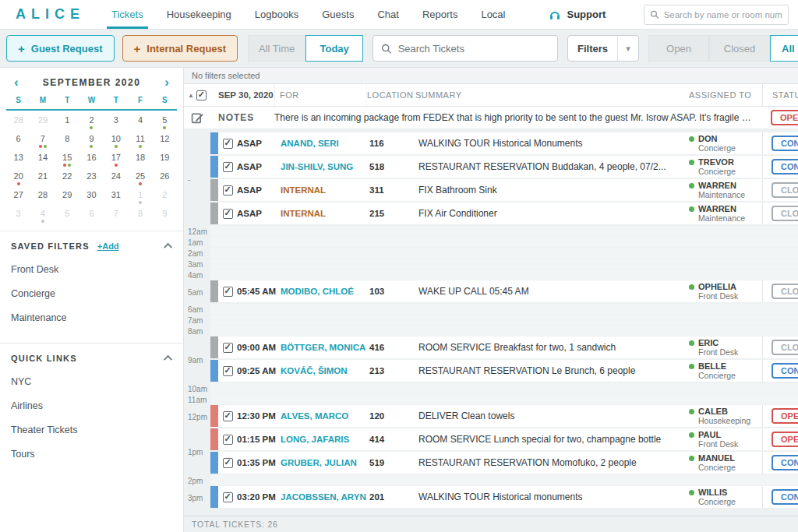 This screenshot has height=532, width=798. I want to click on nav-tab-local: Local, so click(493, 14).